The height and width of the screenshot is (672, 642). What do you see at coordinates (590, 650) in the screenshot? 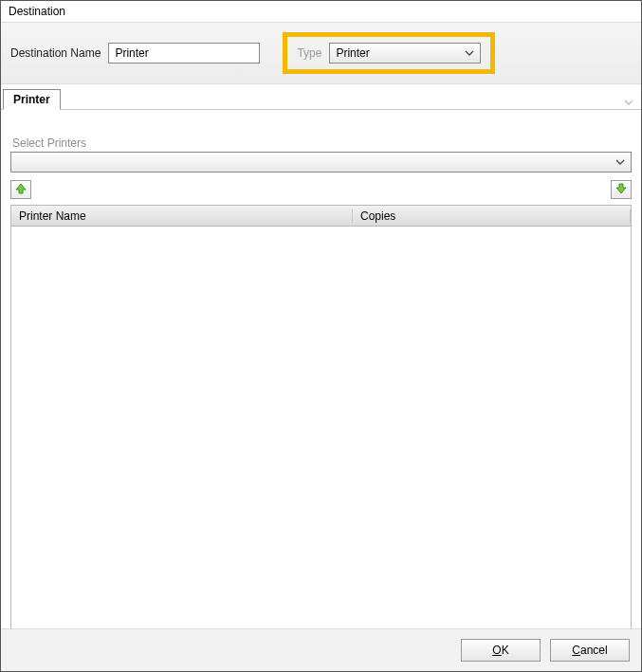
I see `cancel-button-label: Cancel` at bounding box center [590, 650].